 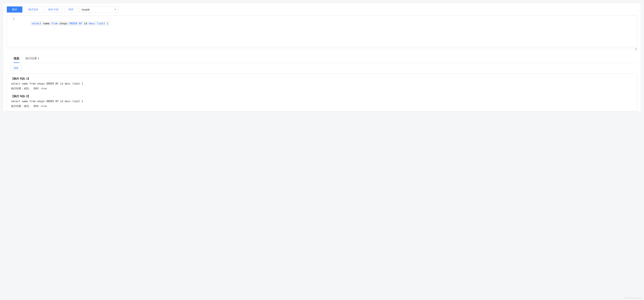 What do you see at coordinates (322, 101) in the screenshot?
I see `result-block: 【执行 SQL 2】select name from shops ORDER B…` at bounding box center [322, 101].